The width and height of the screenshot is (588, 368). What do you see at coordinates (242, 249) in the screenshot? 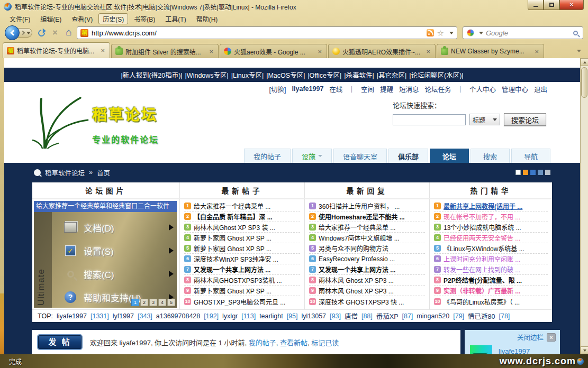
I see `thread-list-item: 5新萝卜家园 Ghost XP SP ...` at bounding box center [242, 249].